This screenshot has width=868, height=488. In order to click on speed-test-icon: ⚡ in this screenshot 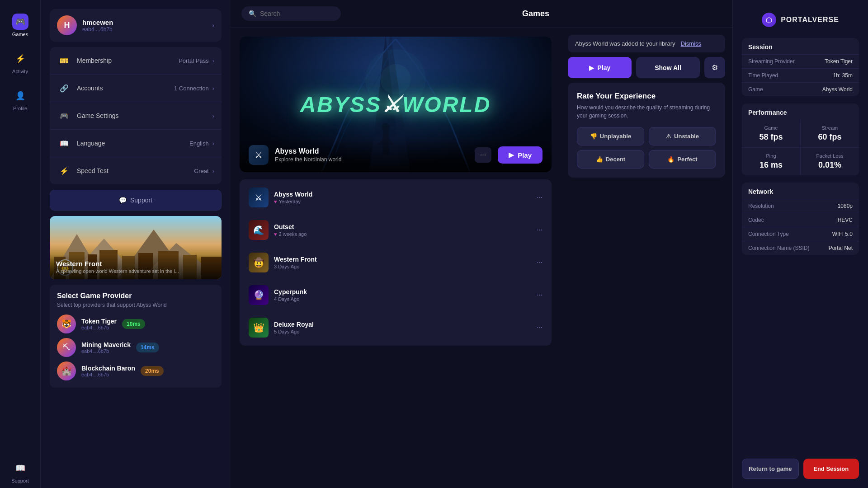, I will do `click(64, 171)`.